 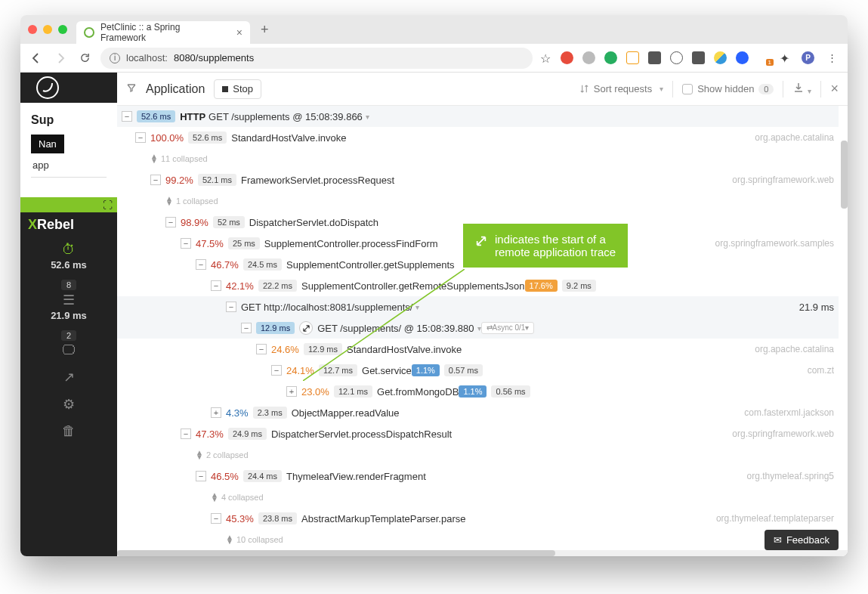 I want to click on feedback-button: ✉ Feedback, so click(x=802, y=540).